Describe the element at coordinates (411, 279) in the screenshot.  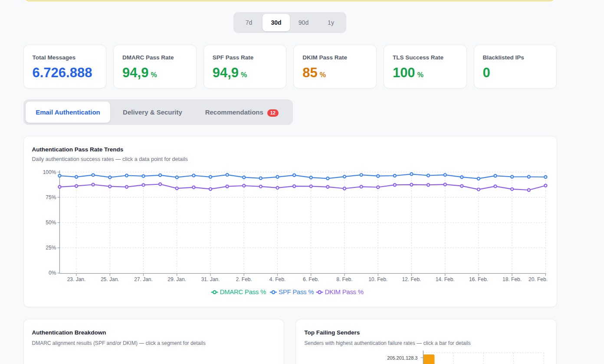
I see `svg-text: 12. Feb.` at that location.